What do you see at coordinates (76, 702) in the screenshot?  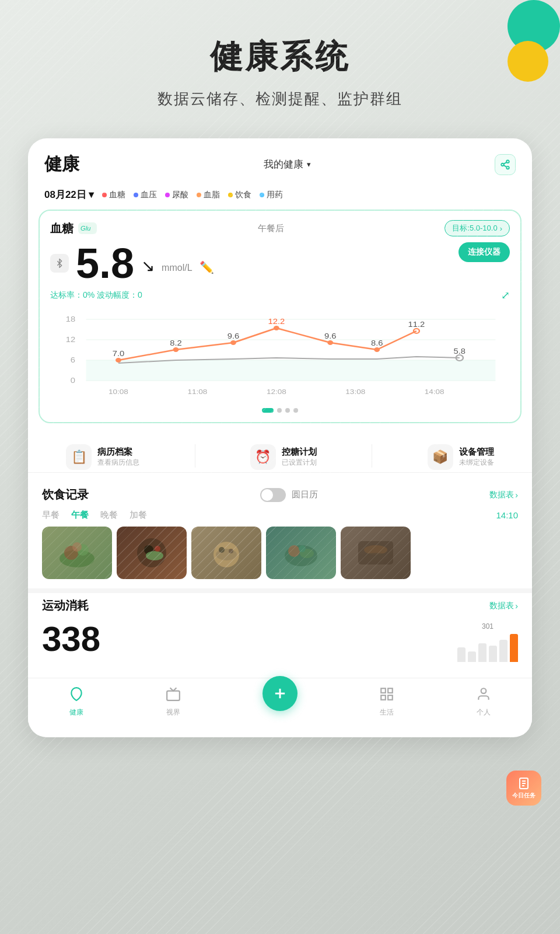 I see `nav-item-health: 健康` at bounding box center [76, 702].